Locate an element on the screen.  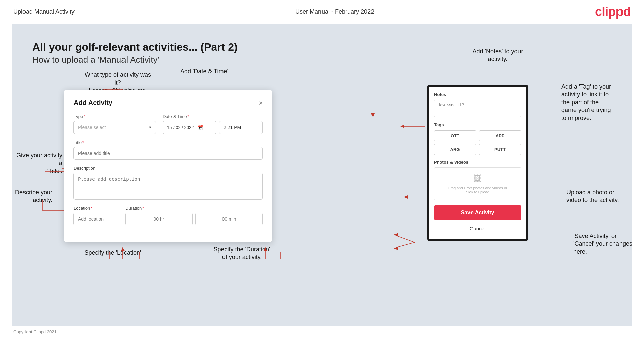
annotation-notes: Add 'Notes' to your activity. is located at coordinates (498, 56).